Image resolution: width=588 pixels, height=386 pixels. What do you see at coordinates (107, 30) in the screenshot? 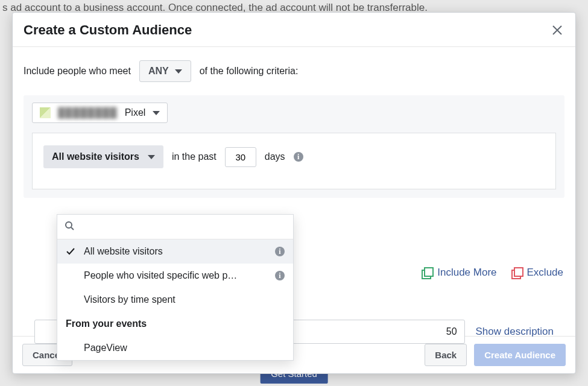
I see `modal-title: Create a Custom Audience` at bounding box center [107, 30].